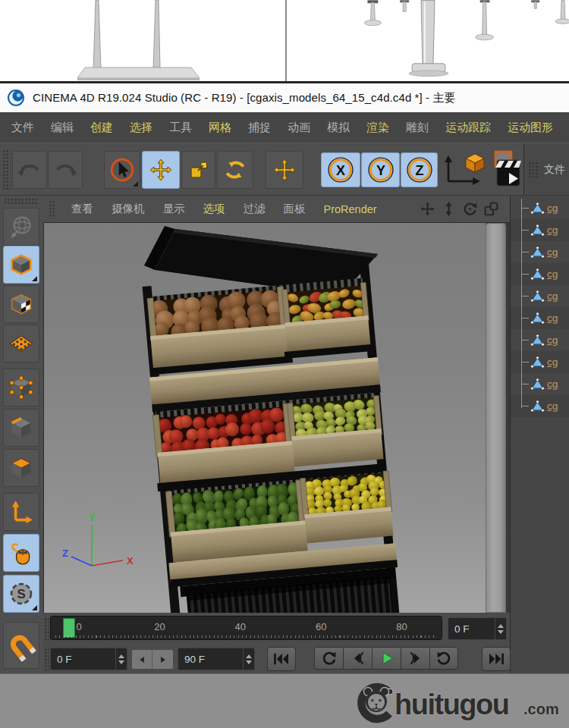 Image resolution: width=569 pixels, height=728 pixels. I want to click on texture-mode-button, so click(21, 304).